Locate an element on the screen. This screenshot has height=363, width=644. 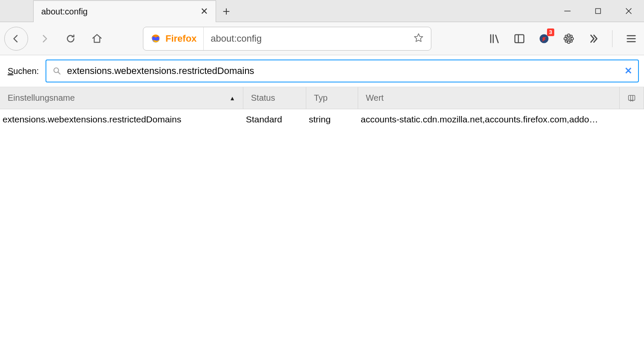
identity-box: Firefox is located at coordinates (174, 39).